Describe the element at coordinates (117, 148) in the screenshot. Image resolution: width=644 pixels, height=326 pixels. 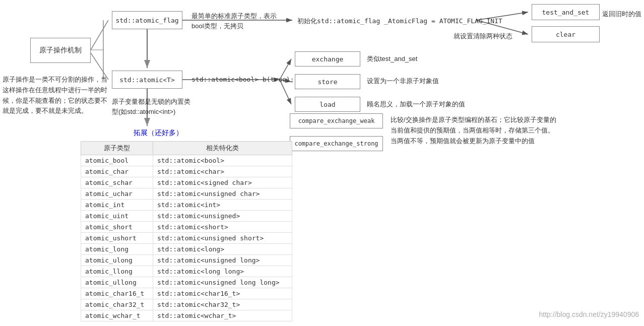
I see `table-col1-header: 原子类型` at that location.